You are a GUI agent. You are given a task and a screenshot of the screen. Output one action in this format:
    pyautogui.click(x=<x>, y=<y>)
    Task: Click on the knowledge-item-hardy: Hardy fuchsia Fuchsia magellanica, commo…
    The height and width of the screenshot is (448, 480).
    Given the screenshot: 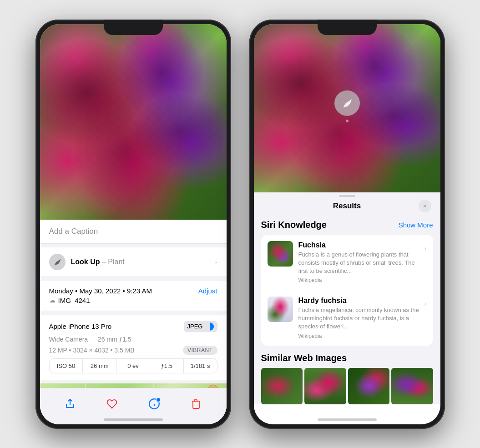 What is the action you would take?
    pyautogui.click(x=347, y=318)
    